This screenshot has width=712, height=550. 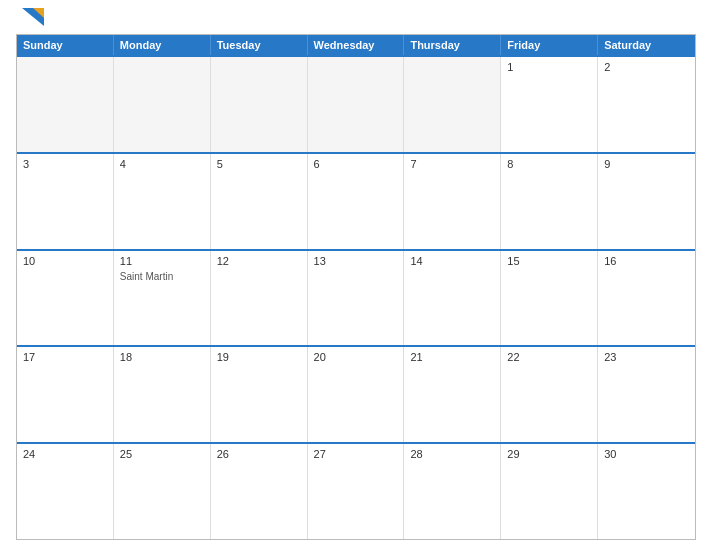 I want to click on table-row: 4, so click(x=162, y=202).